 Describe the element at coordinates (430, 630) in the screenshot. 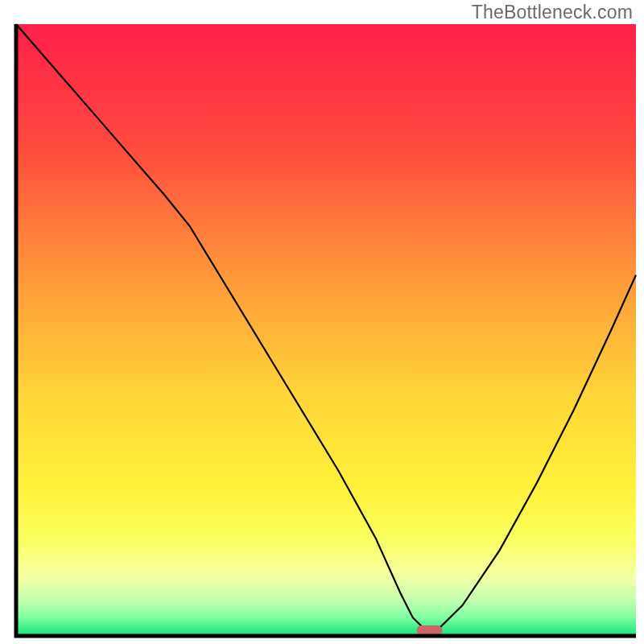

I see `optimal-point-marker` at that location.